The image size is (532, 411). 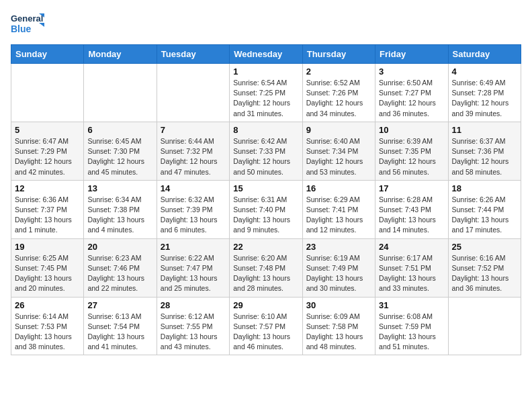 I want to click on day-number: 24, so click(x=411, y=247).